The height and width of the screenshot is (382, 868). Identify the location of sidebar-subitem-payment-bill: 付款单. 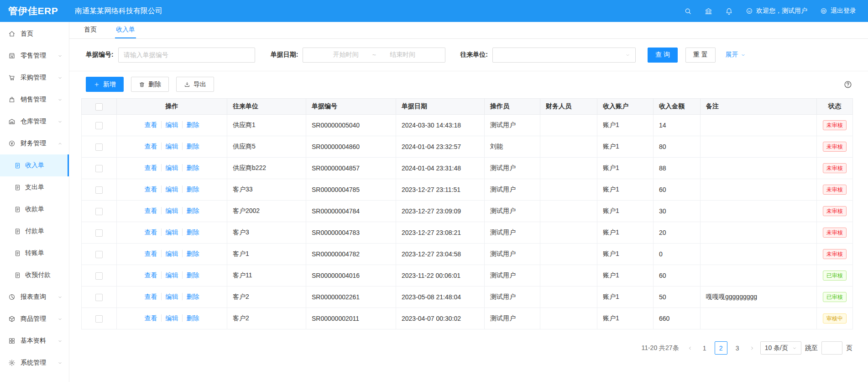
(35, 231).